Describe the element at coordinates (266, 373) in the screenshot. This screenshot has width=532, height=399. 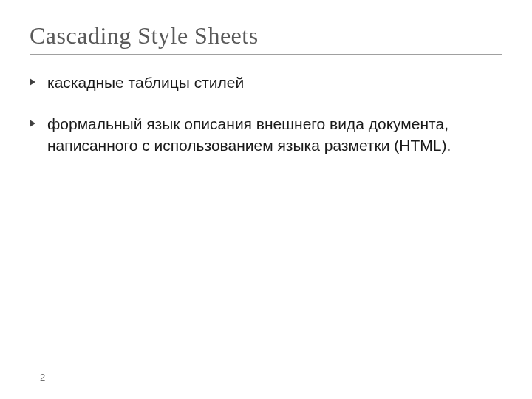
I see `footer: 2` at that location.